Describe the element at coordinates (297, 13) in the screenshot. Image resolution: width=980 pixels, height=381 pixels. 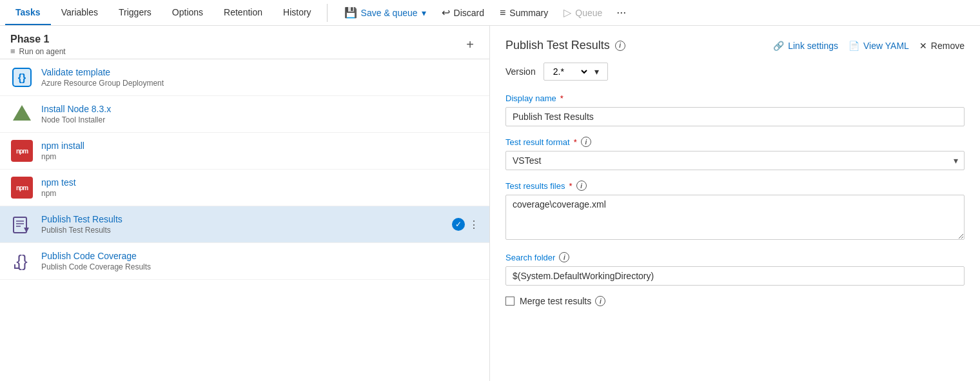
I see `tab-history: History` at that location.